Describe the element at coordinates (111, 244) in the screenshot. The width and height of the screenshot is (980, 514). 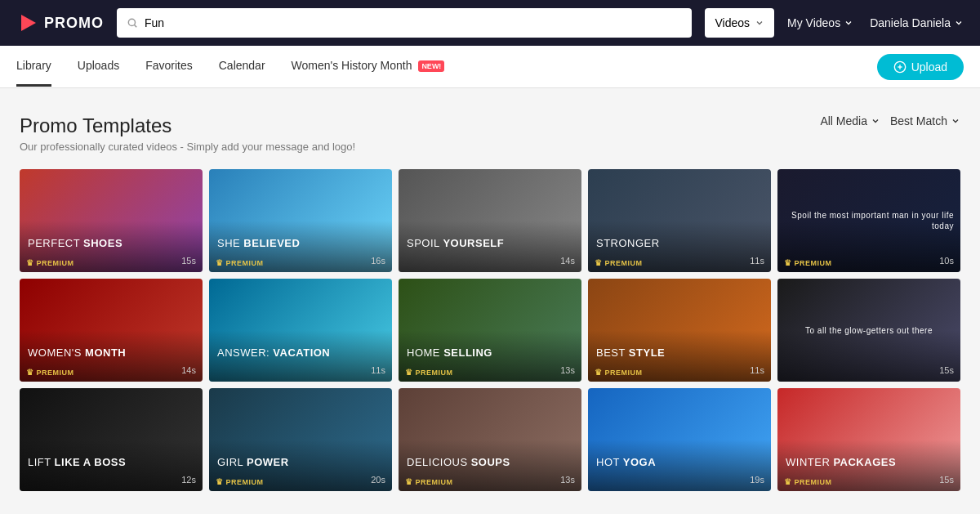
I see `video-title: PERFECT SHOES` at that location.